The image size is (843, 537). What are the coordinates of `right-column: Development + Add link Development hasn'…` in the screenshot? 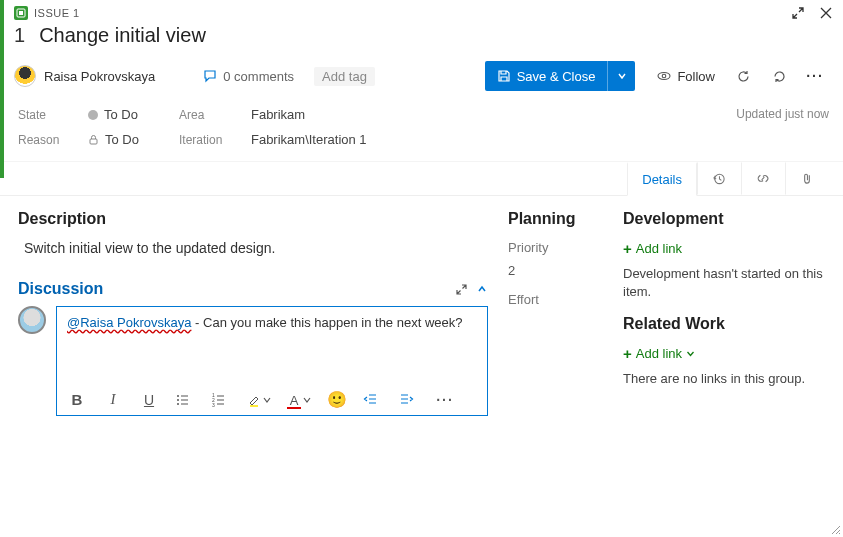 It's located at (726, 313).